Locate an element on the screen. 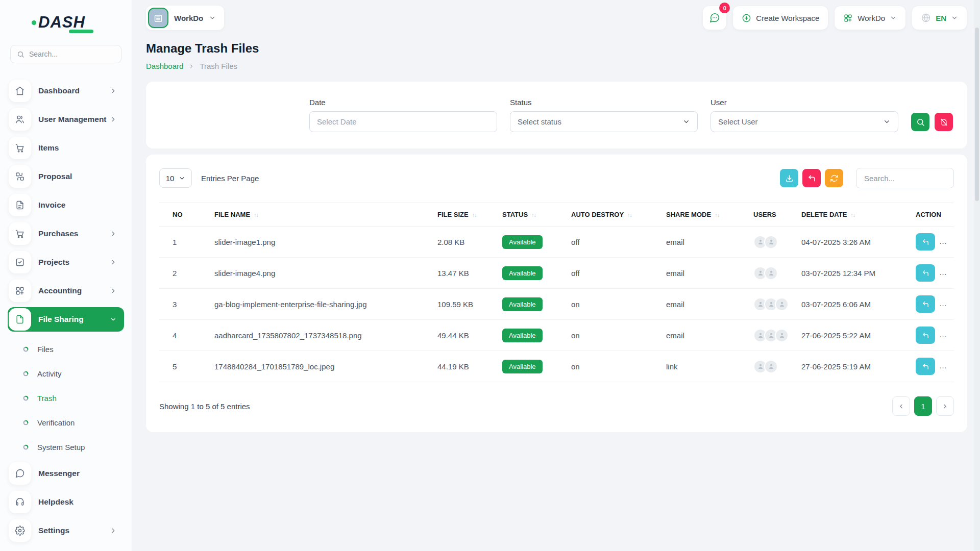 This screenshot has width=980, height=551. sidebar-item-label: File Sharing is located at coordinates (74, 319).